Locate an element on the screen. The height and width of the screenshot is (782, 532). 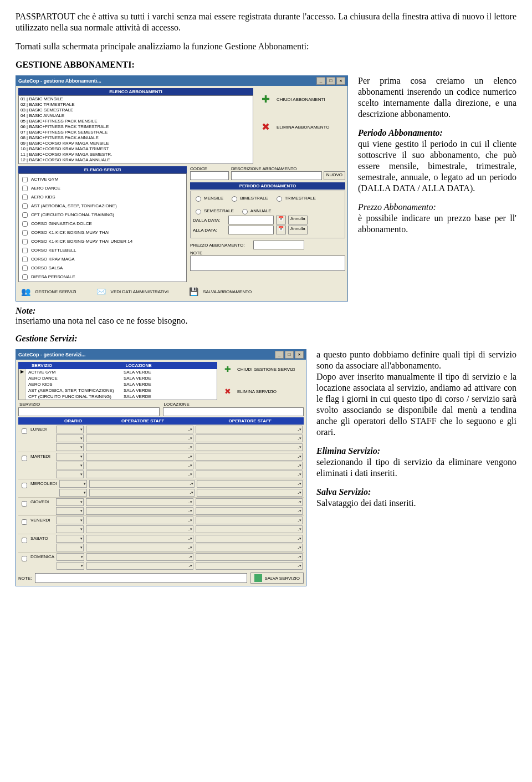
elenco-abbonamenti-list: 01 | BASIC MENSILE02 | BASIC TRIMESTRALE… is located at coordinates (136, 130).